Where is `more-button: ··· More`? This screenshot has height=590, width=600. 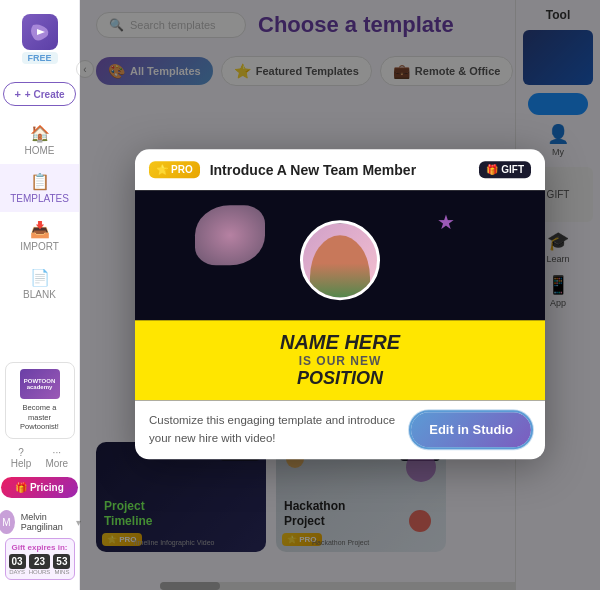
more-button: ··· More is located at coordinates (56, 458).